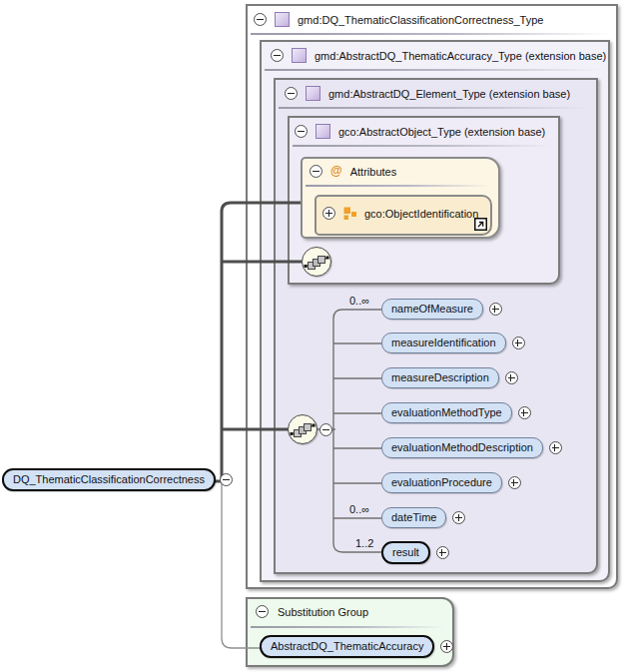  I want to click on jump-to-definition-icon, so click(481, 224).